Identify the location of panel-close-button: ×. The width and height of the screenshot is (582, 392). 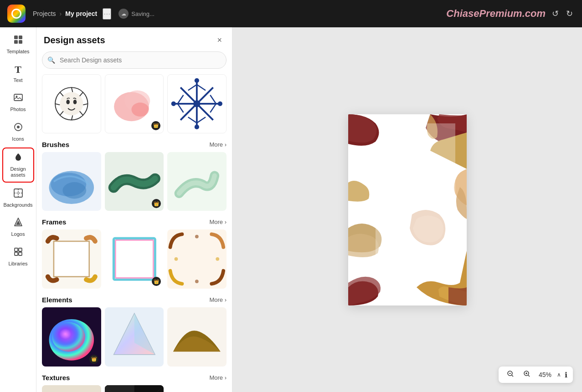
(220, 40).